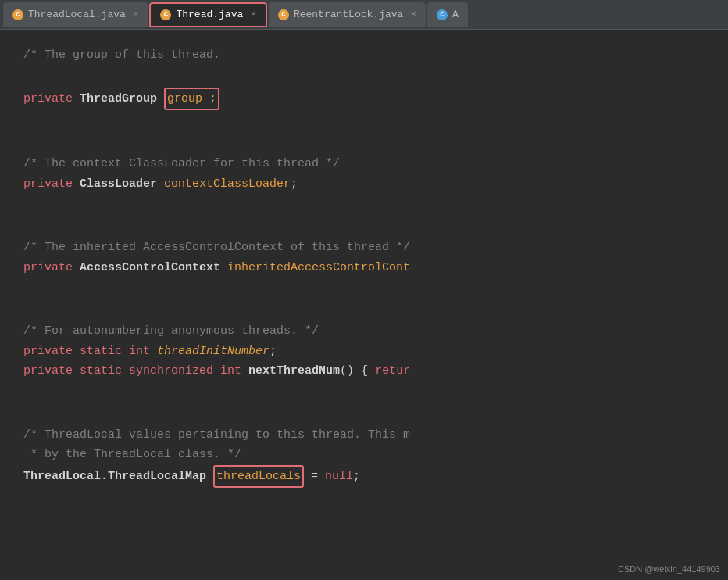 Image resolution: width=728 pixels, height=580 pixels. Describe the element at coordinates (75, 15) in the screenshot. I see `tab-threadlocal: C ThreadLocal.java ×` at that location.